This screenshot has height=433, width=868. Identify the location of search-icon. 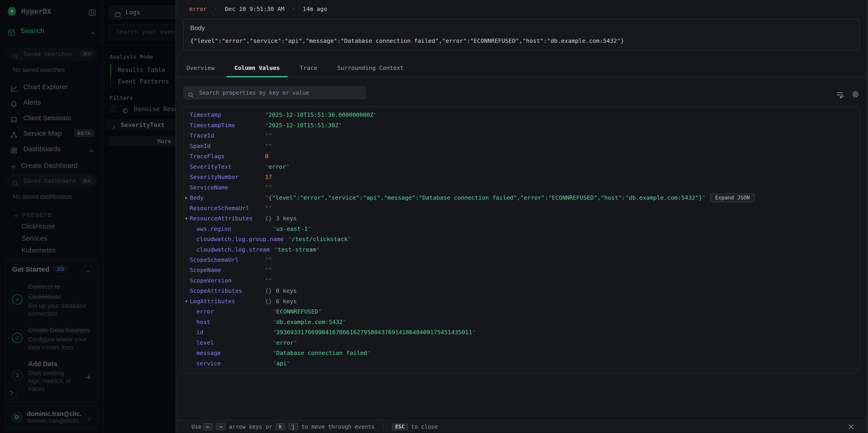
(191, 93).